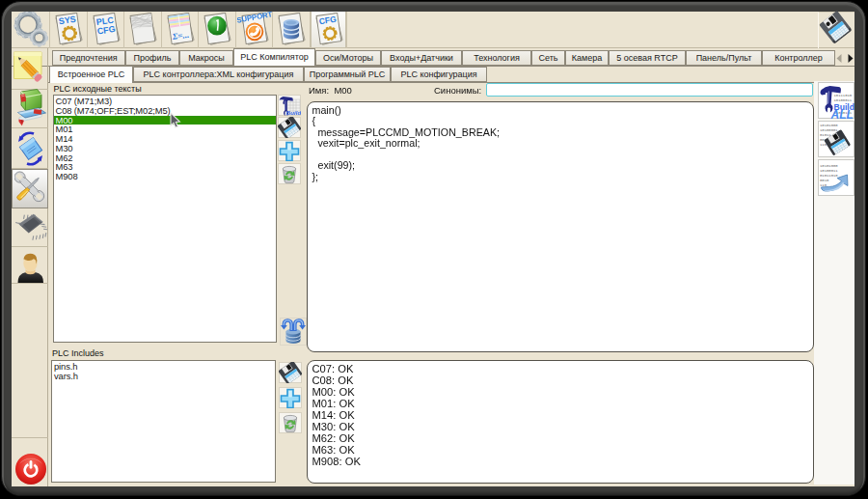 The image size is (868, 499). I want to click on svg-text: 01011010, so click(829, 176).